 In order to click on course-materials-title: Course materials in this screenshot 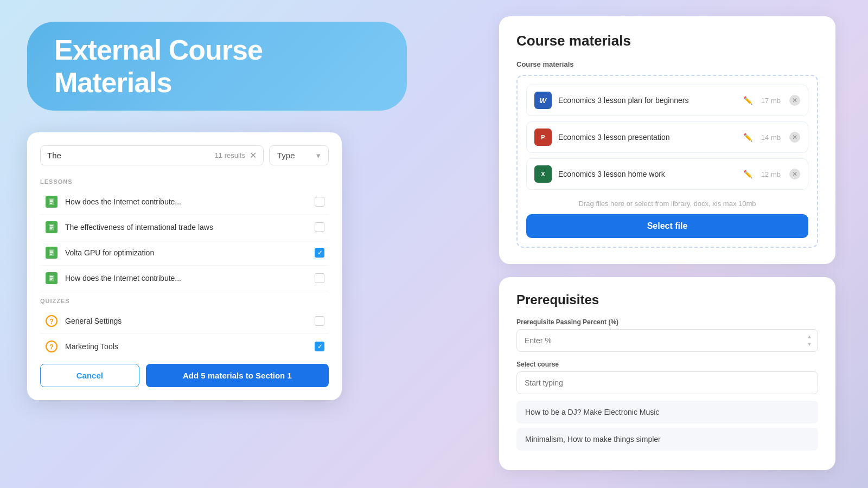, I will do `click(667, 41)`.